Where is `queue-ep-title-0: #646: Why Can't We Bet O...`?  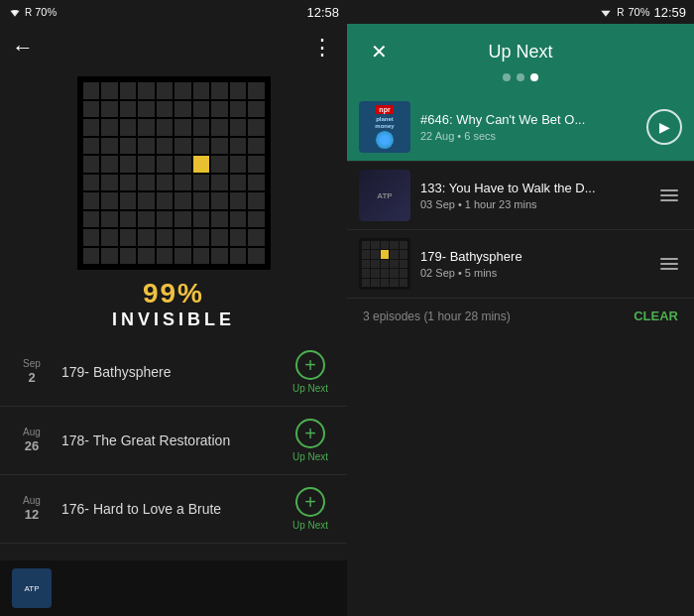 queue-ep-title-0: #646: Why Can't We Bet O... is located at coordinates (528, 121).